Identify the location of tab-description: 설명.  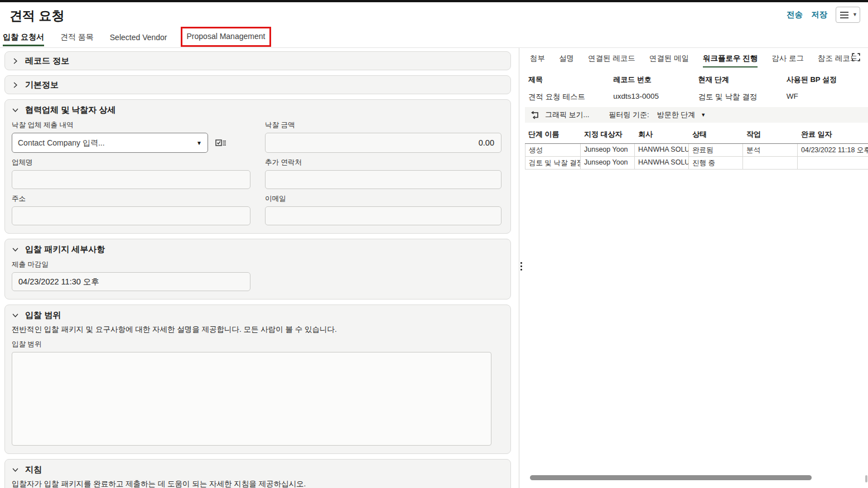
(567, 62).